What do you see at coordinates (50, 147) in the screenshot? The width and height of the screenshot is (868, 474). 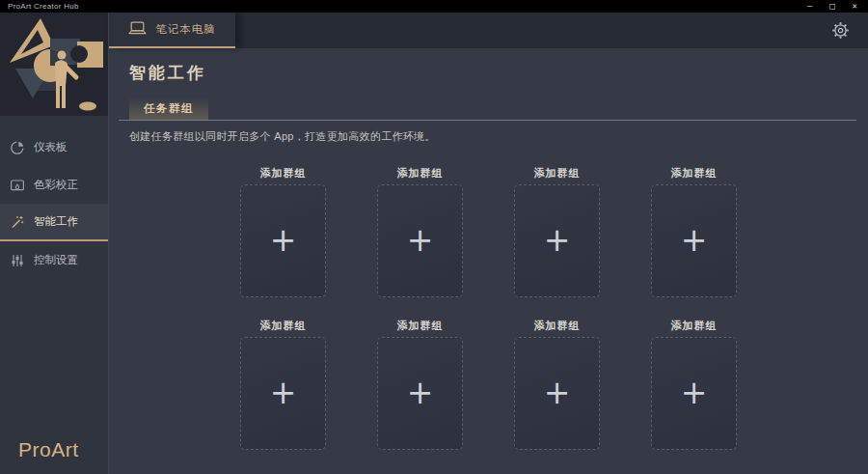 I see `sidebar-item-label: 仪表板` at bounding box center [50, 147].